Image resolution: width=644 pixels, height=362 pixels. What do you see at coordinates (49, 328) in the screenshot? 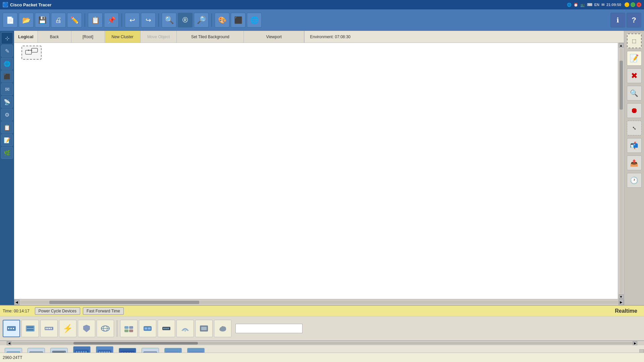
I see `cat-hubs` at bounding box center [49, 328].